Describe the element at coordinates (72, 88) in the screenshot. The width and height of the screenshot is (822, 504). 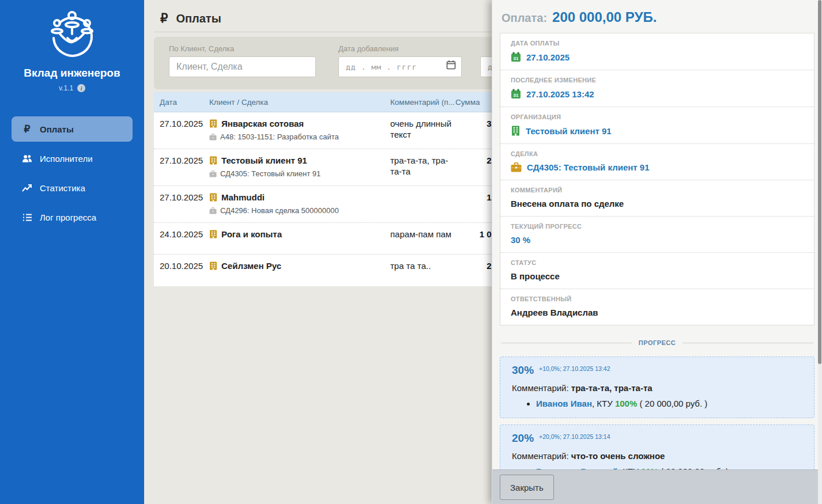
I see `version-row: v.1.1 i` at that location.